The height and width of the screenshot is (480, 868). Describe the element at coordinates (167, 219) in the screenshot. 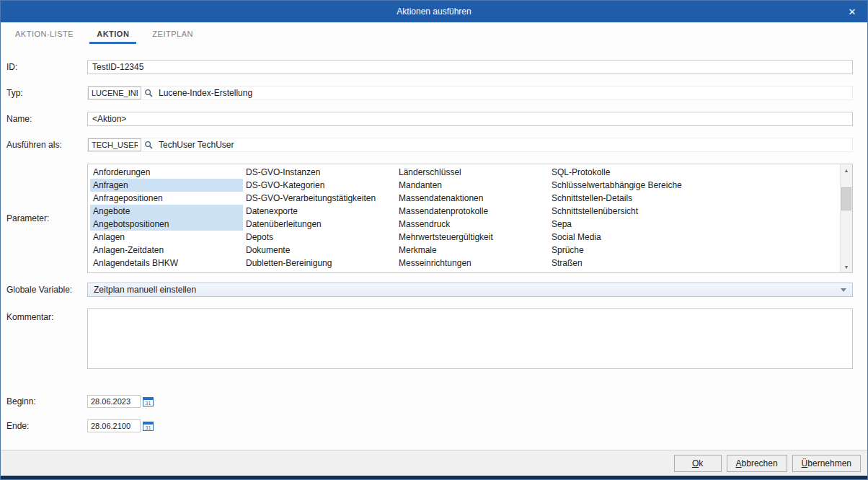

I see `parameter-column: AnforderungenAnfragenAnfragepositionenAn…` at that location.